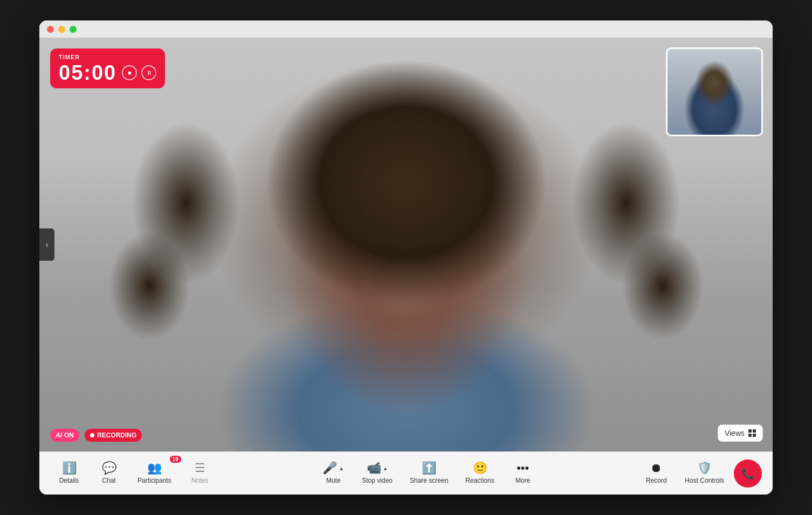 Image resolution: width=812 pixels, height=515 pixels. What do you see at coordinates (752, 433) in the screenshot?
I see `grid-icon` at bounding box center [752, 433].